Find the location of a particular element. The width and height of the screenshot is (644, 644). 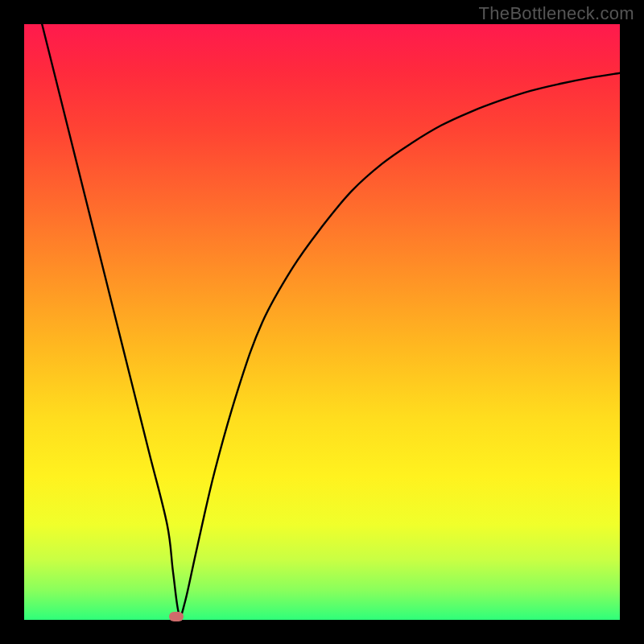

min-marker is located at coordinates (176, 617).